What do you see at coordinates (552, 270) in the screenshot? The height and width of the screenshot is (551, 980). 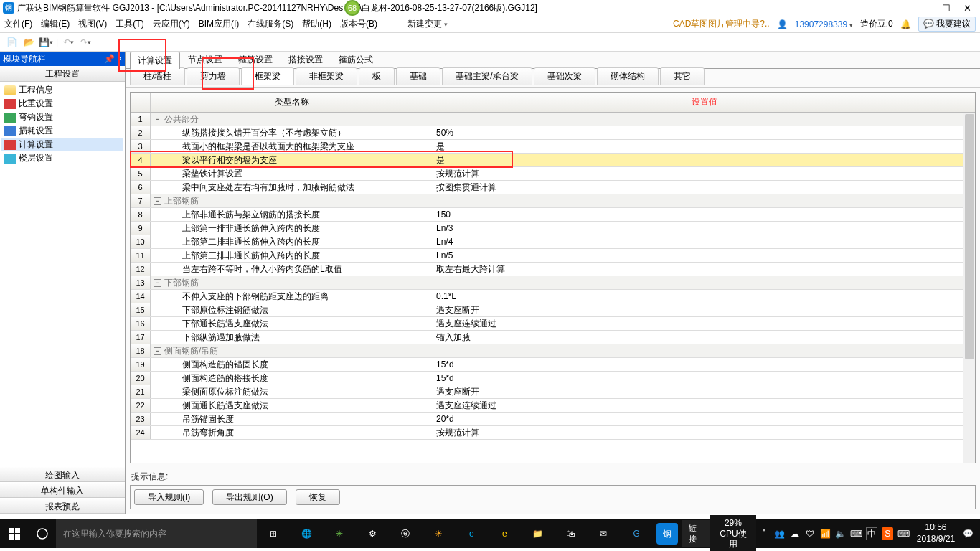 I see `grid-row: 12当左右跨不等时，伸入小跨内负筋的L取值取左右最大跨计算` at bounding box center [552, 270].